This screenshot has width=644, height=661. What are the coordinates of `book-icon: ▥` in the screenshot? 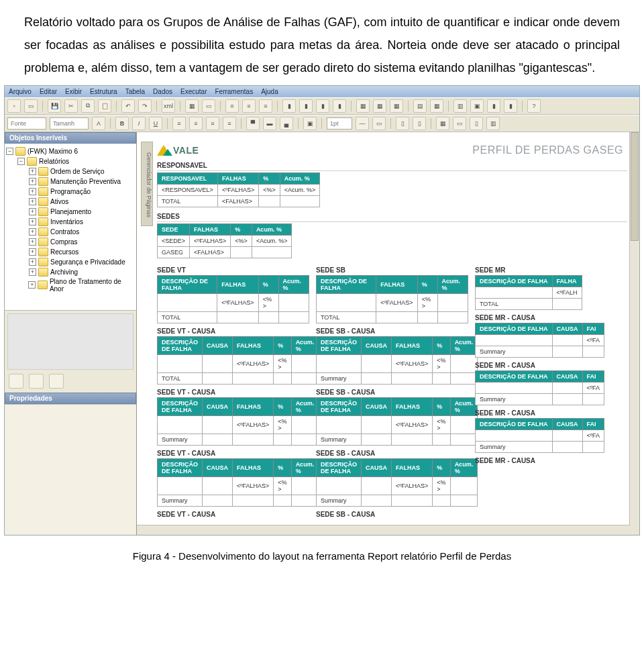 It's located at (460, 106).